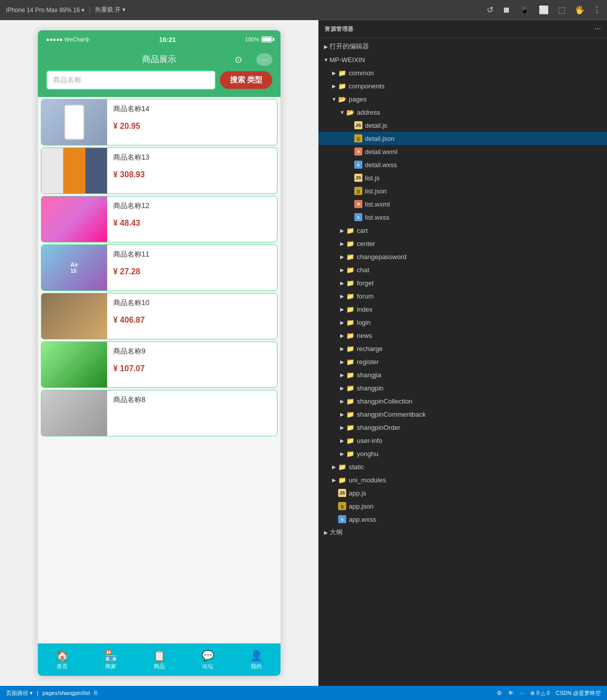  Describe the element at coordinates (159, 122) in the screenshot. I see `list-item: 商品名称14 ¥ 20.95` at that location.